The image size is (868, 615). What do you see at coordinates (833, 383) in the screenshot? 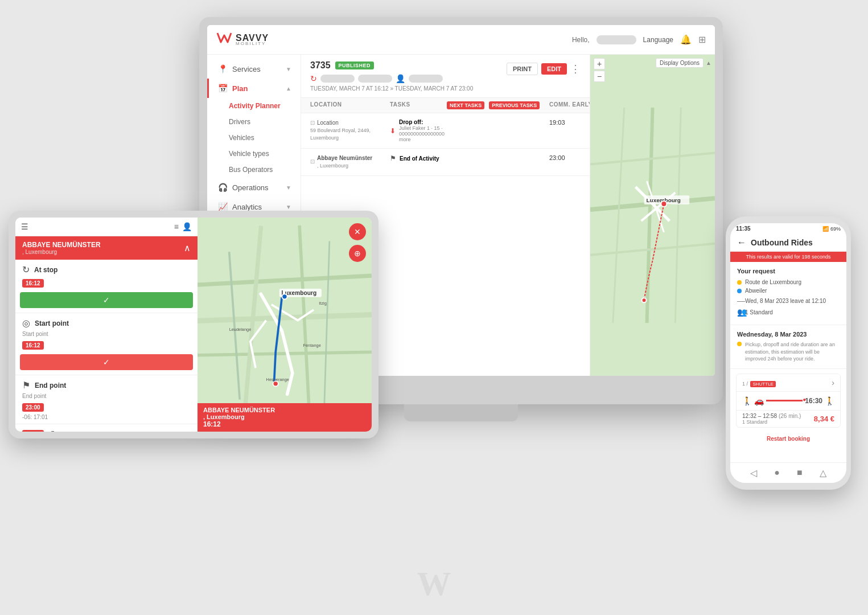
I see `ride-expand-icon: ›` at bounding box center [833, 383].